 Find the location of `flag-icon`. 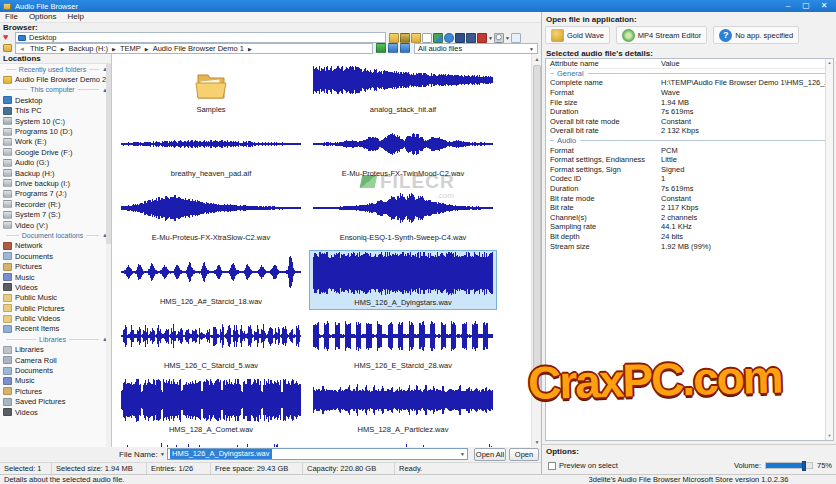

flag-icon is located at coordinates (460, 38).